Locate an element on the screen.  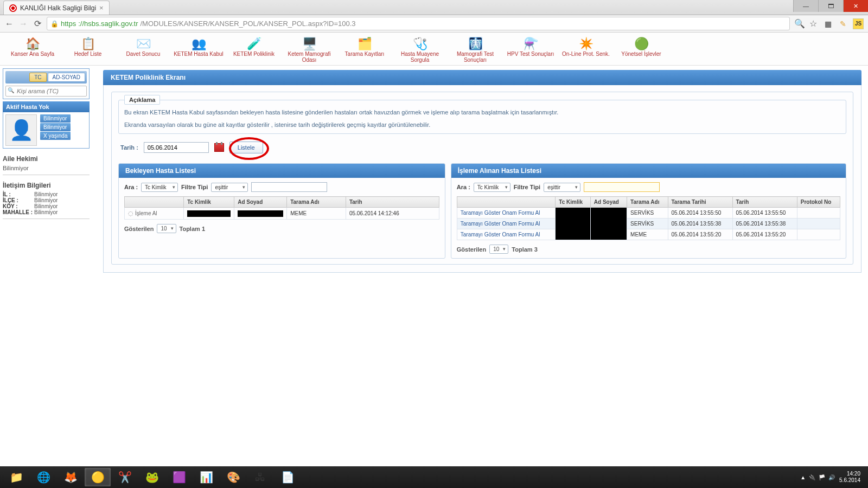
toolbar-item: 🩻Mamografi Test Sonuçları is located at coordinates (475, 50).